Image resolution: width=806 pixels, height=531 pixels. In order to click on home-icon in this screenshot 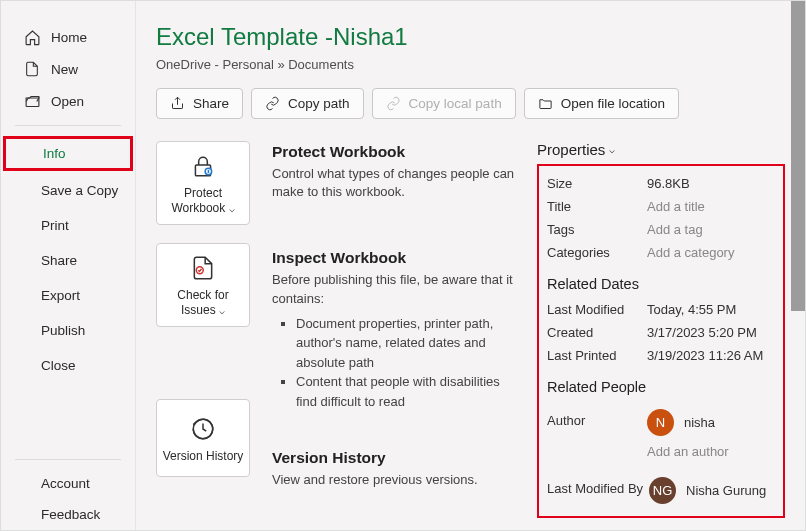, I will do `click(32, 37)`.